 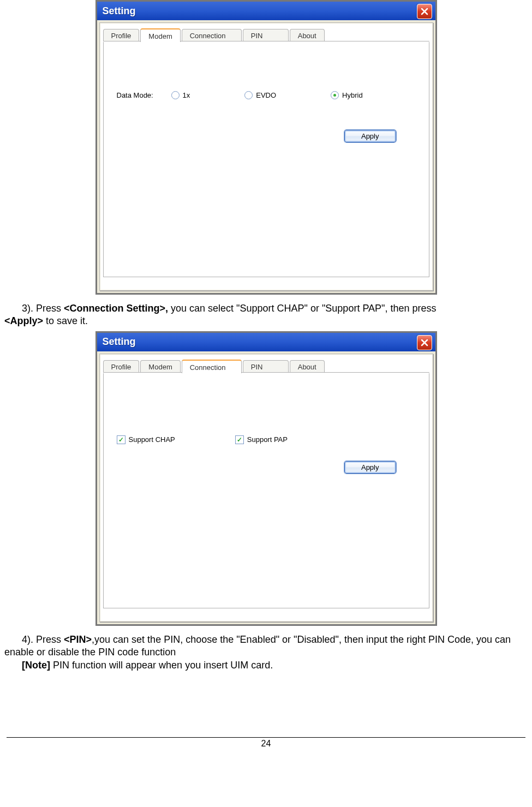 What do you see at coordinates (266, 372) in the screenshot?
I see `tab-border` at bounding box center [266, 372].